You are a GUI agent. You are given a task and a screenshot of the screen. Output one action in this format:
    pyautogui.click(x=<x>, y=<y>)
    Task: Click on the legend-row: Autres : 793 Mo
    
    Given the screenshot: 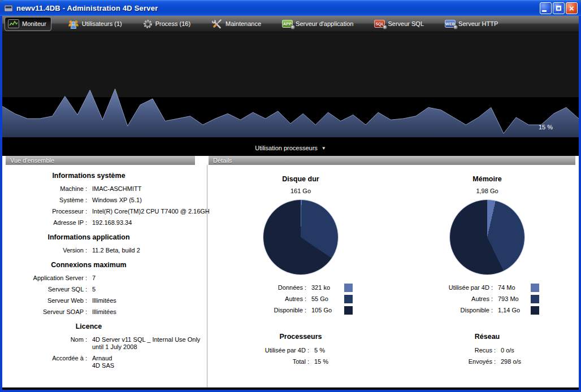 What is the action you would take?
    pyautogui.click(x=487, y=300)
    